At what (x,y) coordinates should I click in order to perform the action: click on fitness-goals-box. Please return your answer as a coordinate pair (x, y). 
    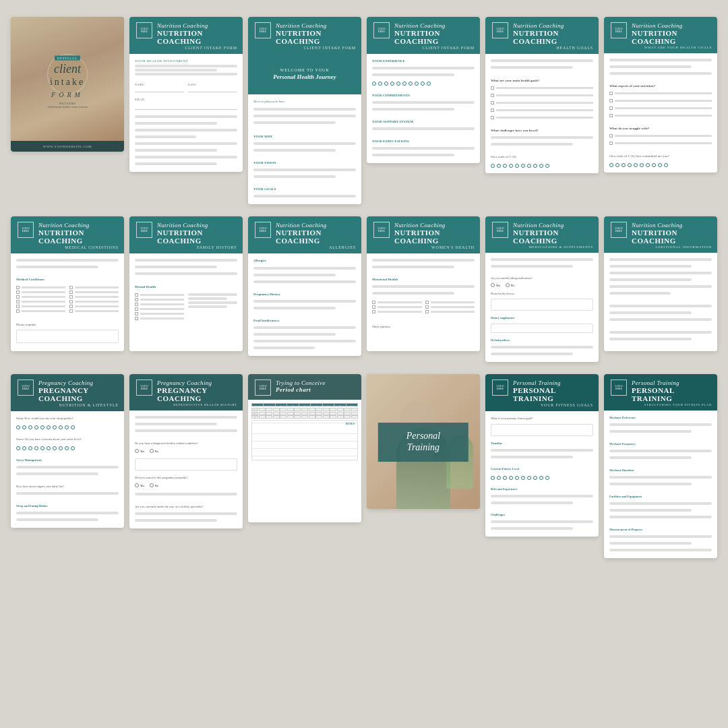
    Looking at the image, I should click on (542, 430).